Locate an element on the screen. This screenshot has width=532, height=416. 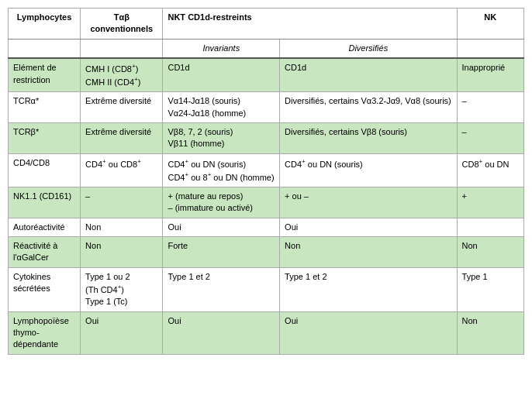
cell: Forte is located at coordinates (222, 253).